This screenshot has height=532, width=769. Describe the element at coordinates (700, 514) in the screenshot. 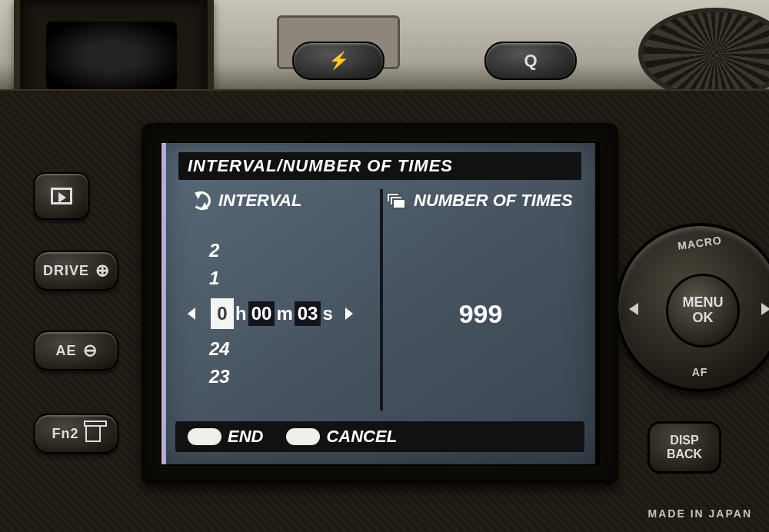

I see `made-in-label: MADE IN JAPAN` at that location.